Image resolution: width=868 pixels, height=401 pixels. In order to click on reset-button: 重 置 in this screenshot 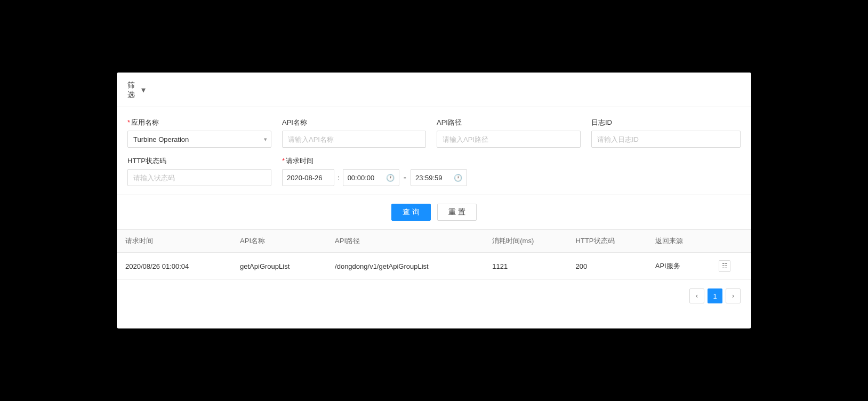, I will do `click(457, 212)`.